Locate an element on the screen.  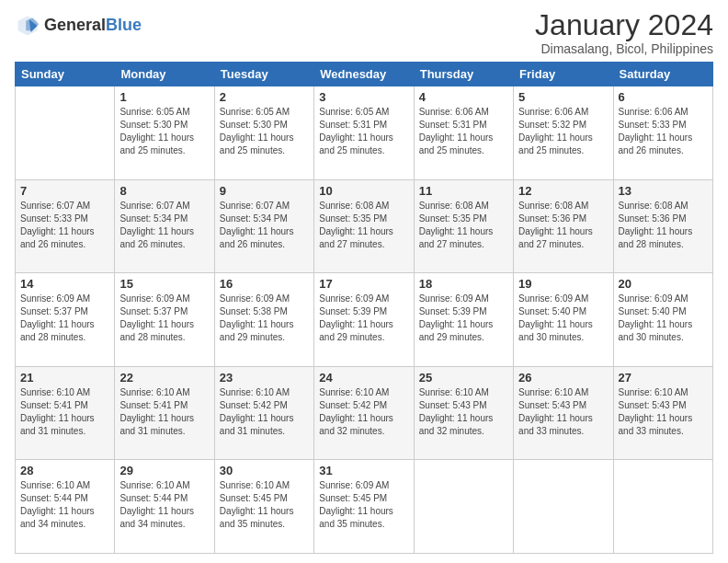
day-cell: 4Sunrise: 6:06 AMSunset: 5:31 PMDaylight… is located at coordinates (463, 133).